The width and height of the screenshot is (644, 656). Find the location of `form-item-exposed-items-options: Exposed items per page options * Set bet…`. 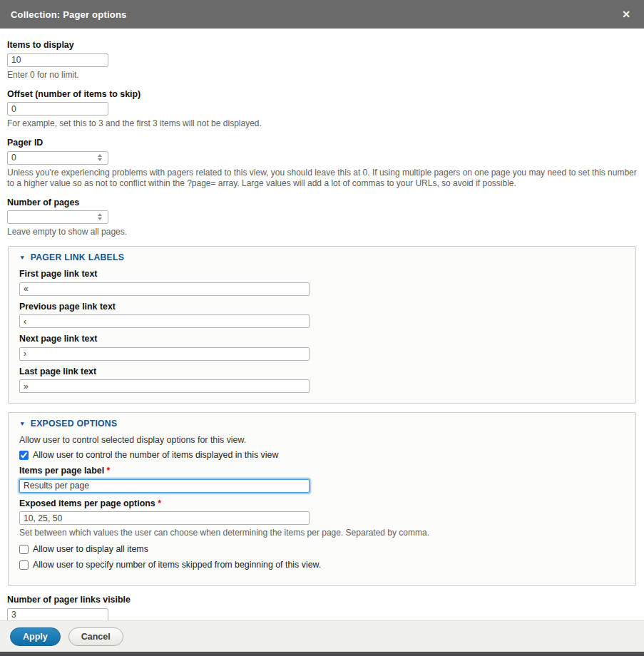

form-item-exposed-items-options: Exposed items per page options * Set bet… is located at coordinates (322, 519).